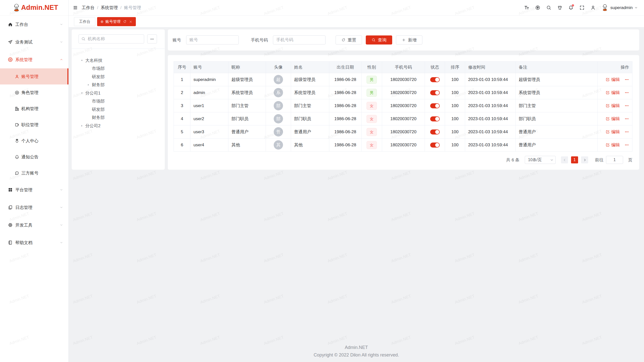  I want to click on plus-icon, so click(404, 40).